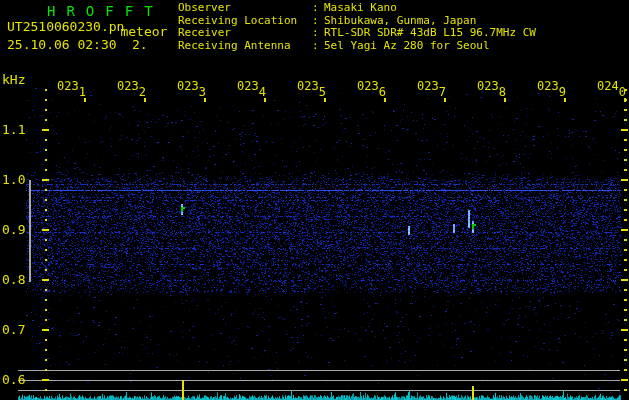 The width and height of the screenshot is (629, 400). Describe the element at coordinates (372, 86) in the screenshot. I see `time-axis-label: 0236` at that location.